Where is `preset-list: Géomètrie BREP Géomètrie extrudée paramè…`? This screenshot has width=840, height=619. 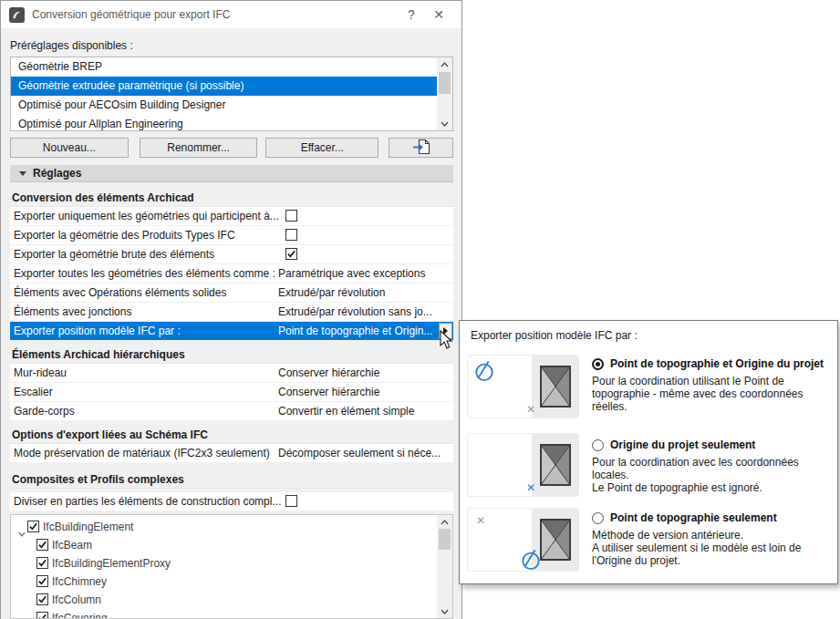
preset-list: Géomètrie BREP Géomètrie extrudée paramè… is located at coordinates (232, 94).